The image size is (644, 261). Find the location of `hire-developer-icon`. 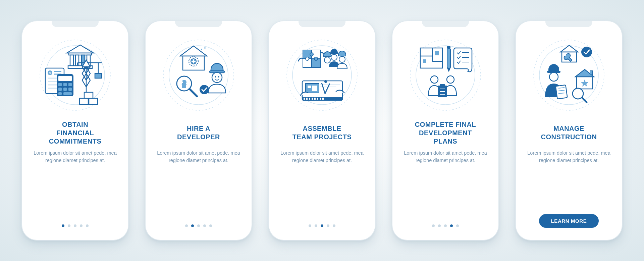

hire-developer-icon is located at coordinates (199, 75).